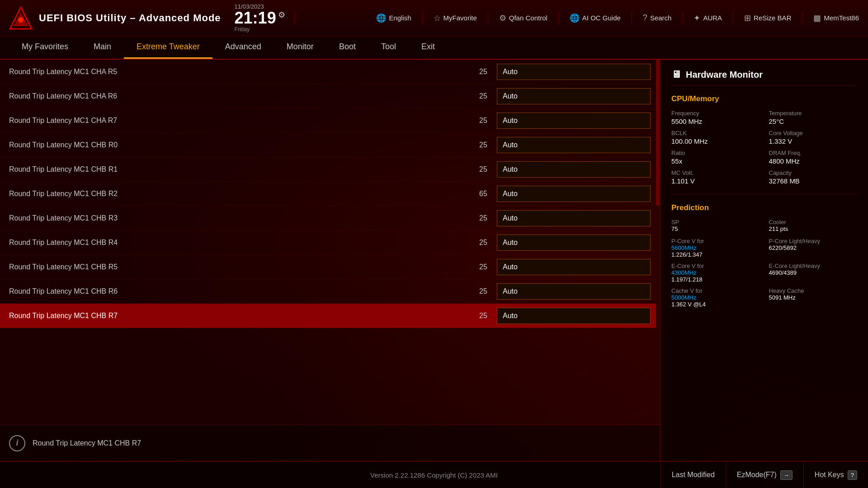  I want to click on tool-aura: ✦ AURA, so click(708, 18).